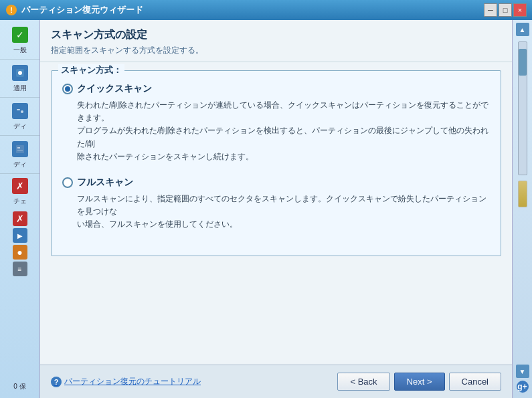  I want to click on window-title: パーティション復元ウィザード, so click(250, 10).